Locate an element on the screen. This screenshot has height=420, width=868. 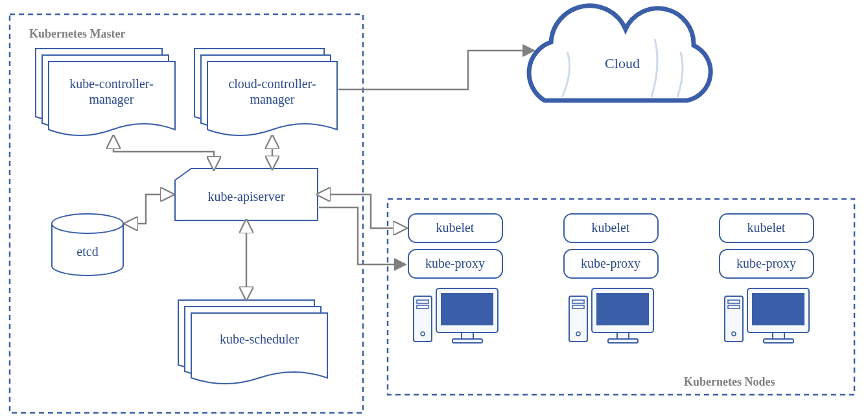
kcm-line1: kube-controller- is located at coordinates (111, 84).